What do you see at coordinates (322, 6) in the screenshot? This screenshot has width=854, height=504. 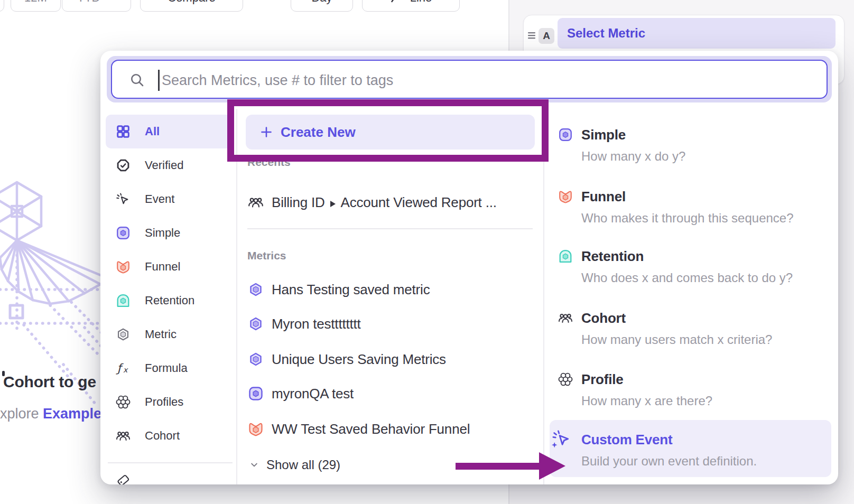 I see `interval-day-button: Day` at bounding box center [322, 6].